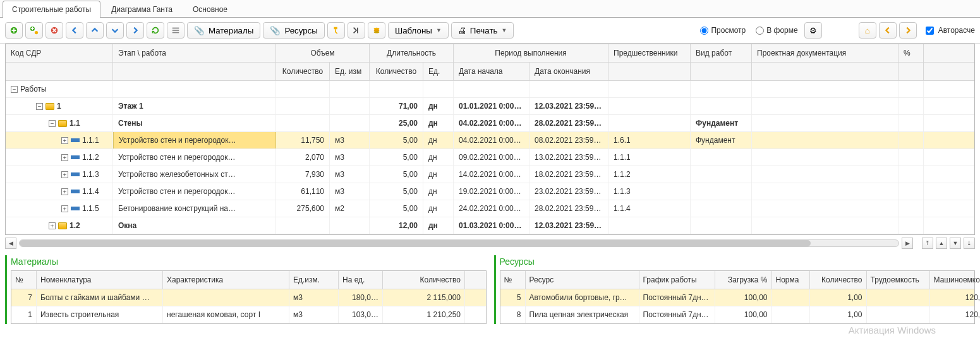 The image size is (980, 338). Describe the element at coordinates (704, 30) in the screenshot. I see `view-preview-input` at that location.